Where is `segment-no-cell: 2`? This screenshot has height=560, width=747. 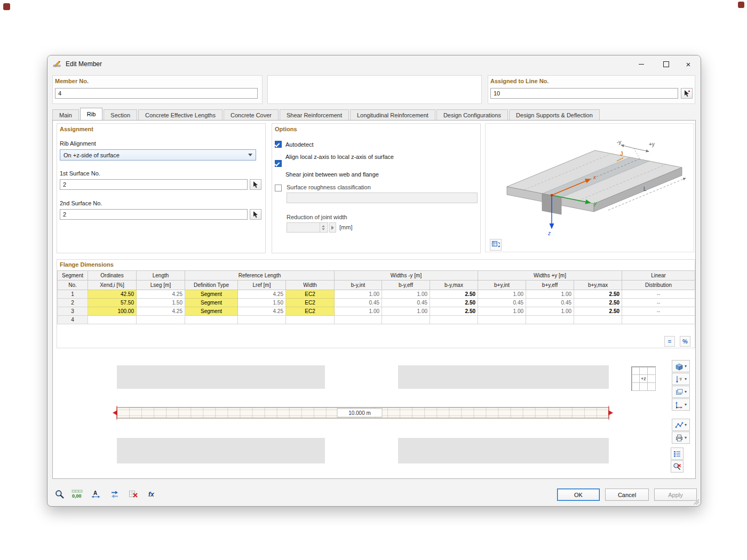
segment-no-cell: 2 is located at coordinates (73, 303).